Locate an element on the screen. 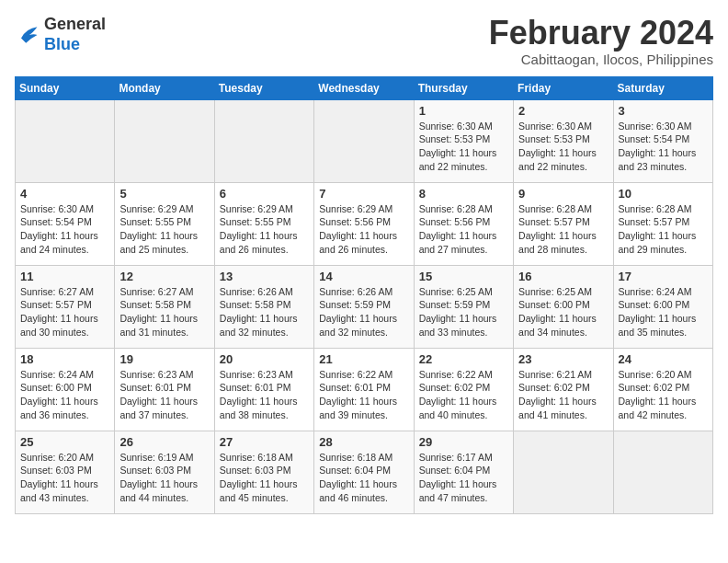  day-number: 23 is located at coordinates (563, 359).